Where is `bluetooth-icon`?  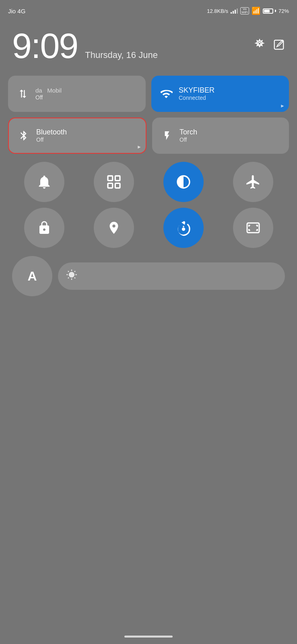 bluetooth-icon is located at coordinates (24, 136).